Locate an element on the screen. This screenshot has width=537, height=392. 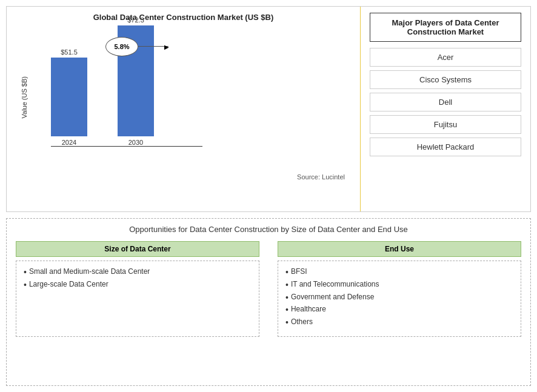
player-fujitsu: Fujitsu is located at coordinates (445, 125).